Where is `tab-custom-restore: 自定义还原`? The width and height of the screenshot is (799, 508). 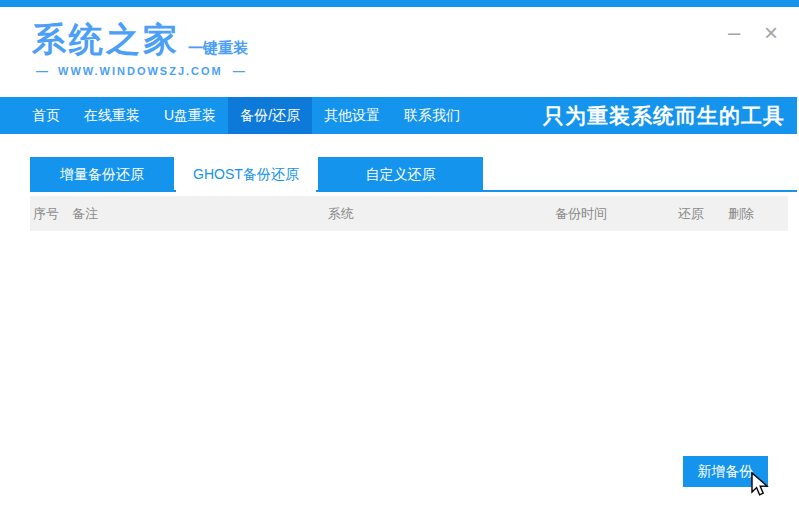 tab-custom-restore: 自定义还原 is located at coordinates (400, 174).